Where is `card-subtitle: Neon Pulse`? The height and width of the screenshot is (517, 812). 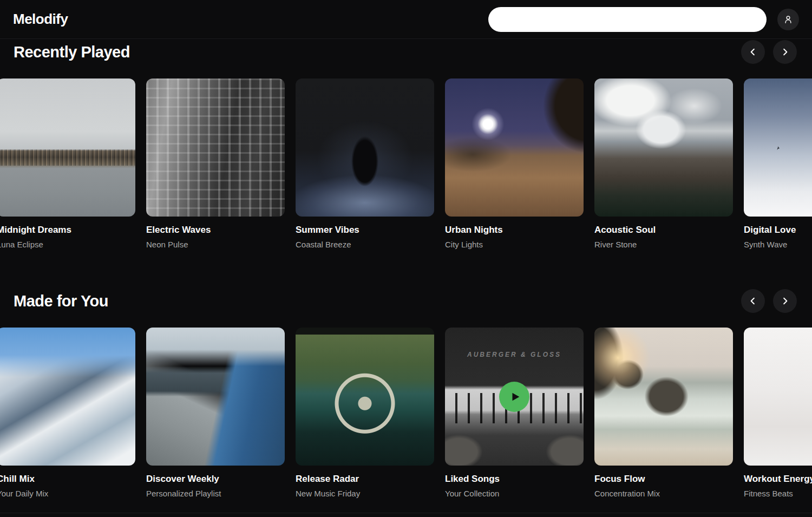 card-subtitle: Neon Pulse is located at coordinates (215, 245).